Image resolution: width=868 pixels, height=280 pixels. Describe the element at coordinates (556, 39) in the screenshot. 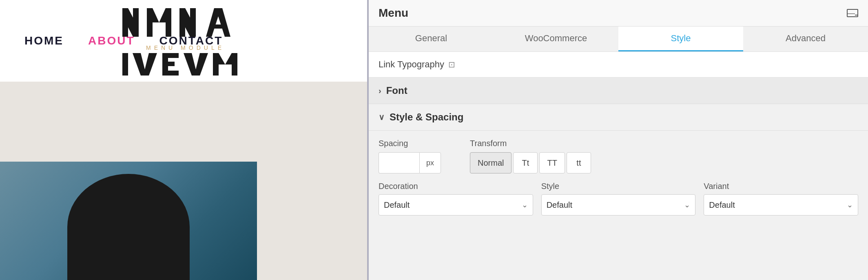

I see `tab-woocommerce: WooCommerce` at that location.